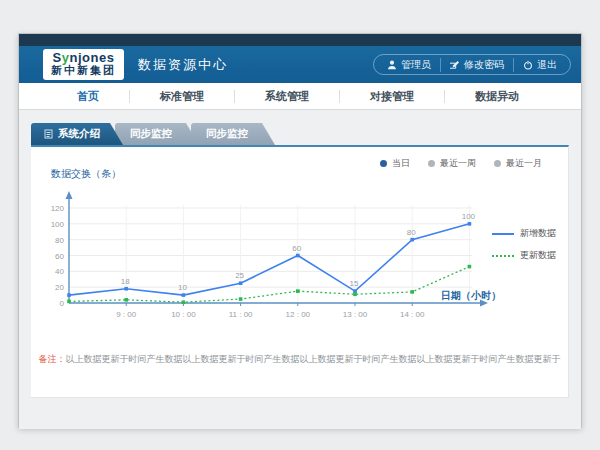 The height and width of the screenshot is (450, 600). I want to click on nav-item-interface-mgmt: 对接管理, so click(392, 96).